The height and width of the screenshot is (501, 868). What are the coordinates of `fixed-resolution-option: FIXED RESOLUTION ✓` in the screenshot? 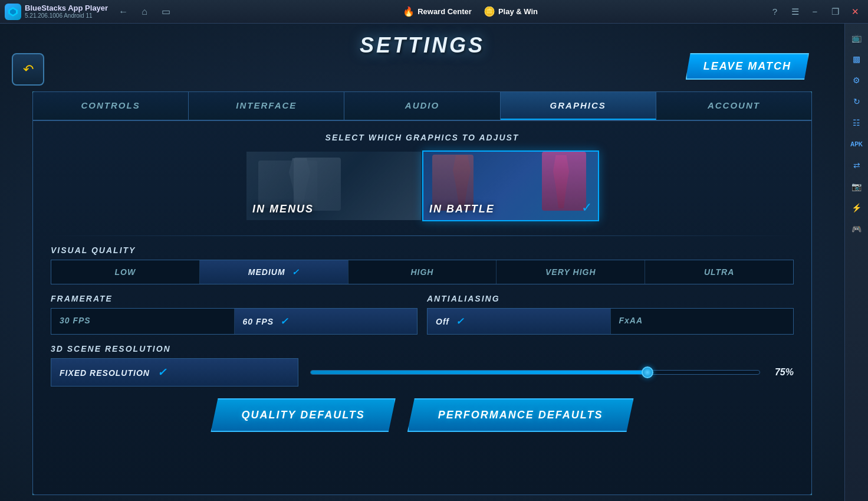 It's located at (175, 372).